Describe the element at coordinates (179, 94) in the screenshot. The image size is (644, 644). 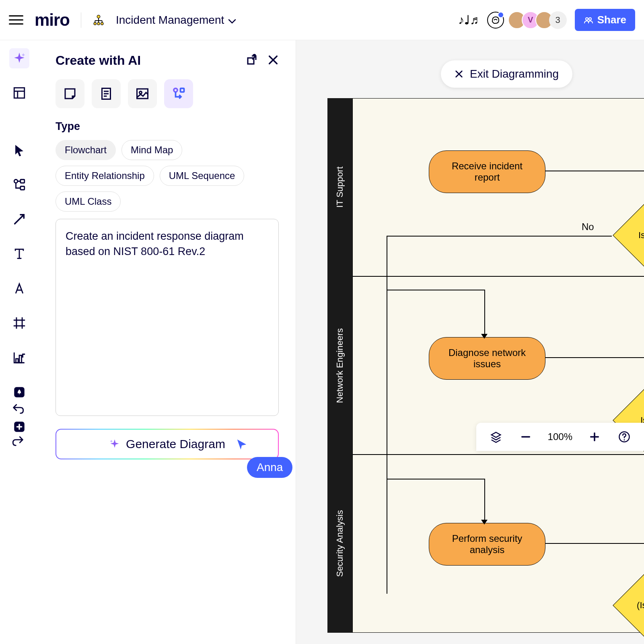
I see `diagram-tab` at that location.